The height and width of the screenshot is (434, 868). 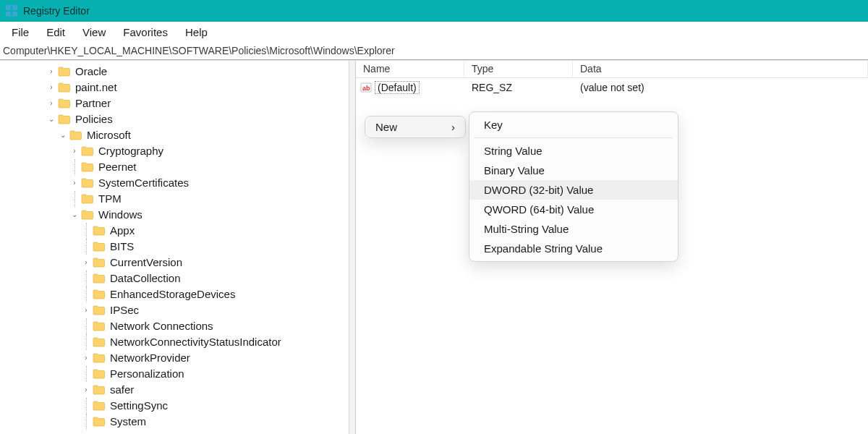 What do you see at coordinates (178, 326) in the screenshot?
I see `tree-item: Network Connections` at bounding box center [178, 326].